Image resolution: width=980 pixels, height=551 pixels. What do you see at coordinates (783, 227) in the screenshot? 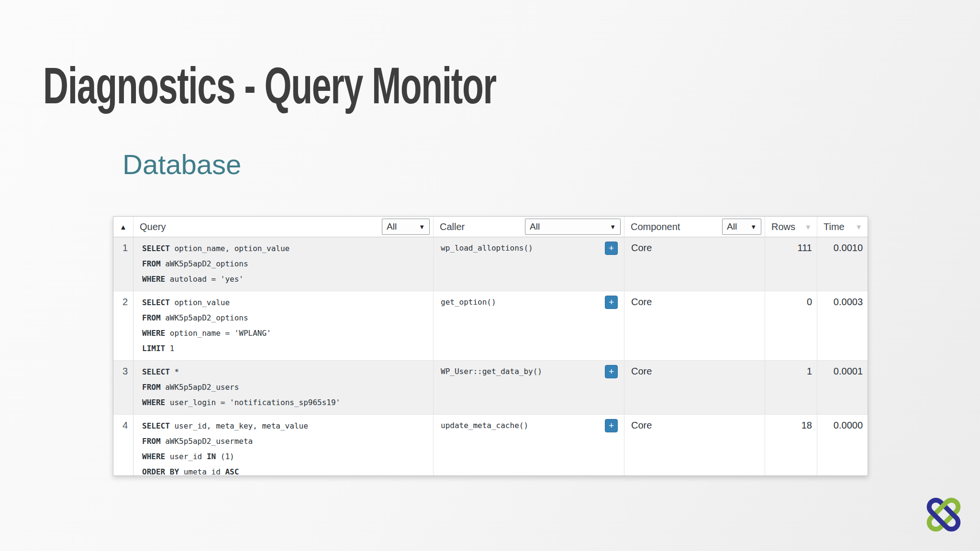
I see `rows-column-label: Rows` at bounding box center [783, 227].